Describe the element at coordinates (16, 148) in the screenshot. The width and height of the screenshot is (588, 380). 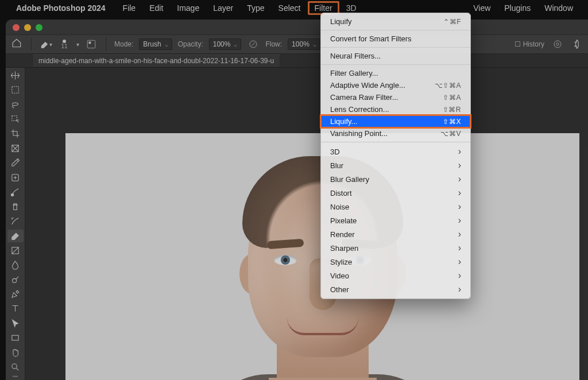
I see `tool-frame` at that location.